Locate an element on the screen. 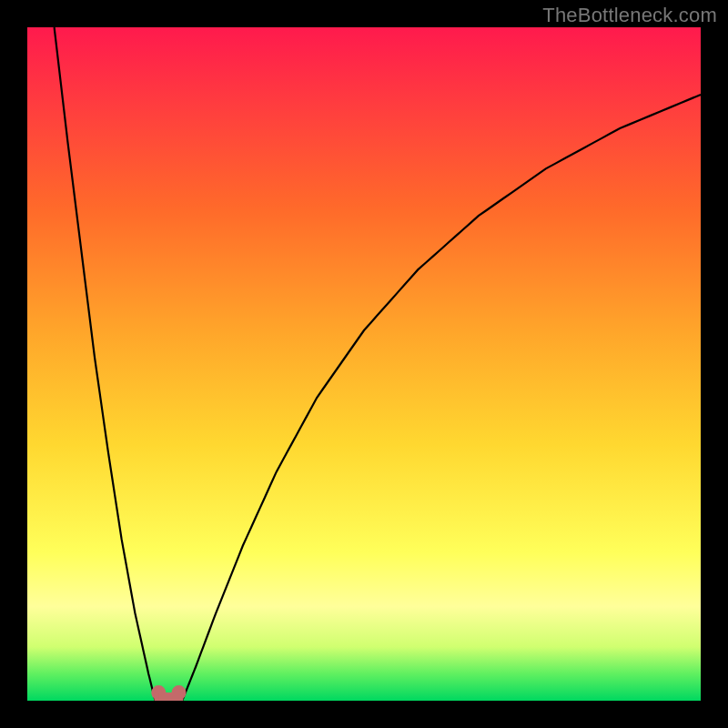 The width and height of the screenshot is (728, 728). valley-connector is located at coordinates (168, 697).